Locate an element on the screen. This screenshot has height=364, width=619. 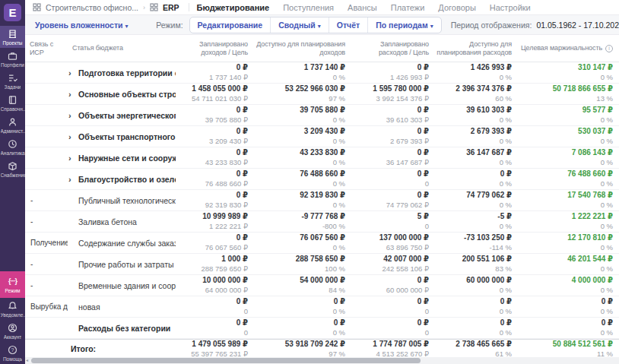
table-row: › Благоустройство и озелен... 0 ₽76 488 … is located at coordinates (322, 179).